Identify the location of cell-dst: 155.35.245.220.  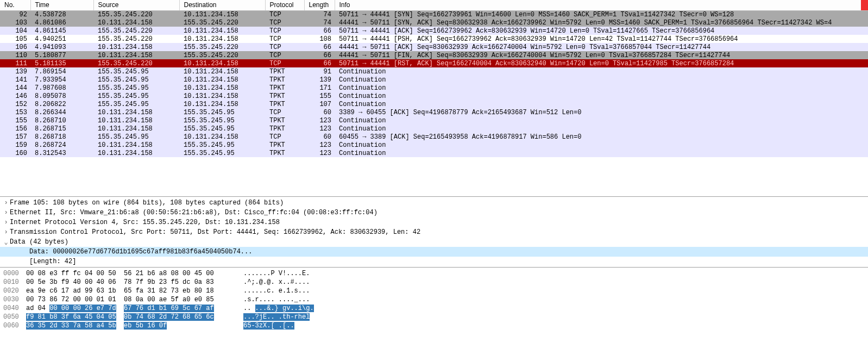
(222, 55).